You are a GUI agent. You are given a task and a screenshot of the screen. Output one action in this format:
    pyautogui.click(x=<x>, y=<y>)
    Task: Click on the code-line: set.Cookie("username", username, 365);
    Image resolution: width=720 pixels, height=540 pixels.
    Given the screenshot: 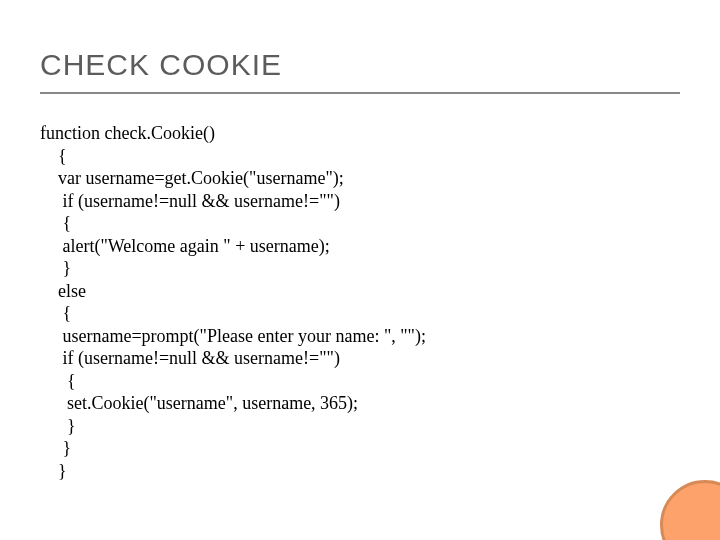 What is the action you would take?
    pyautogui.click(x=199, y=403)
    